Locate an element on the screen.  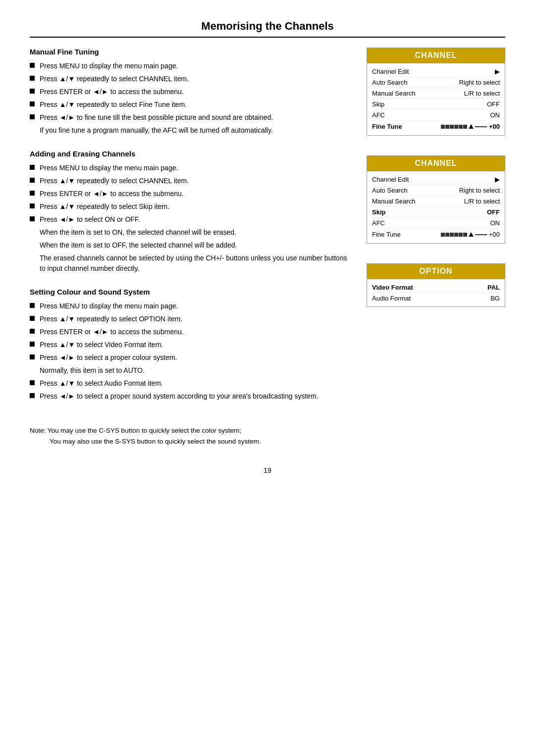
menu-row-channel-edit-1: Channel Edit ▶ is located at coordinates (436, 72).